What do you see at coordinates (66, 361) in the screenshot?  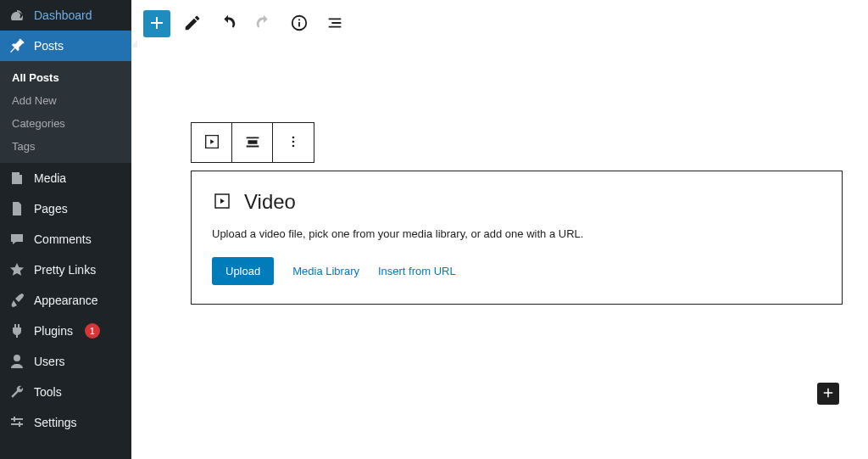 I see `sidebar-item-users: Users` at bounding box center [66, 361].